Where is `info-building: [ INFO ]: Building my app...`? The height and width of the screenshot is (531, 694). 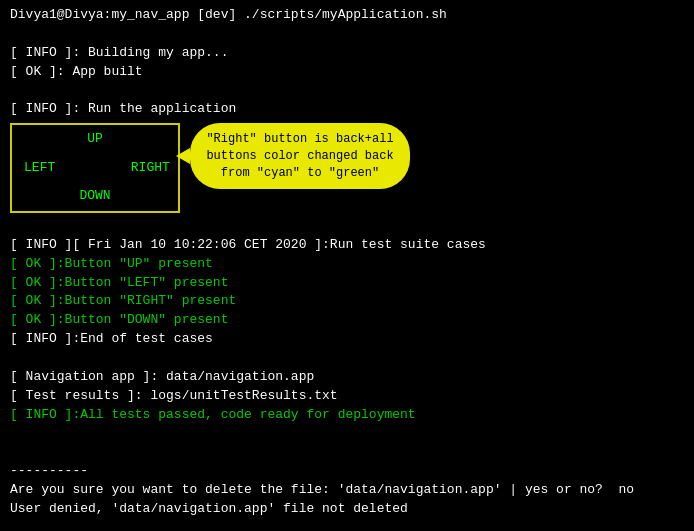 info-building: [ INFO ]: Building my app... is located at coordinates (347, 54).